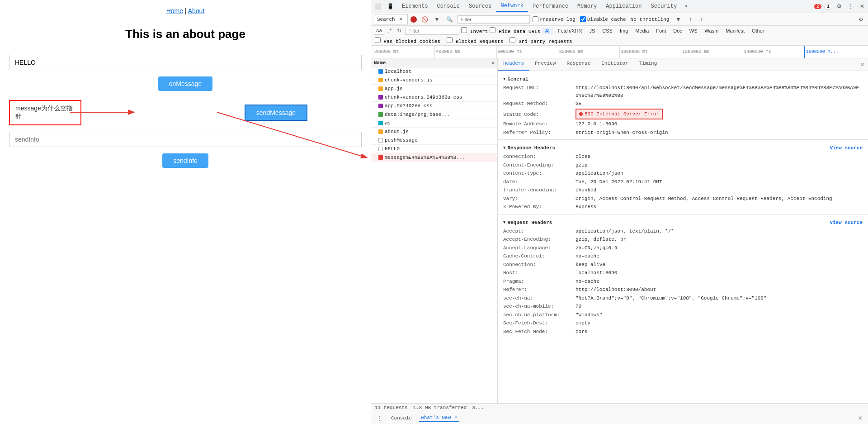 The width and height of the screenshot is (868, 424). What do you see at coordinates (391, 6) in the screenshot?
I see `device-icon: 📱` at bounding box center [391, 6].